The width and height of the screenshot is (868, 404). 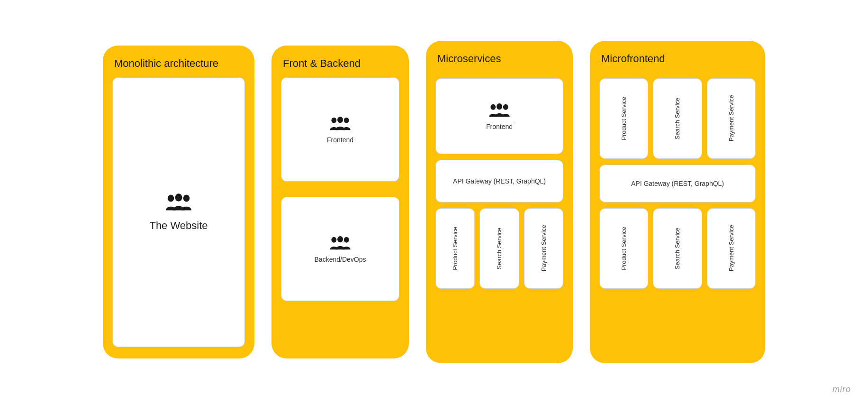 What do you see at coordinates (499, 202) in the screenshot?
I see `microservices-card: Microservices Frontend API Gateway (REST…` at bounding box center [499, 202].